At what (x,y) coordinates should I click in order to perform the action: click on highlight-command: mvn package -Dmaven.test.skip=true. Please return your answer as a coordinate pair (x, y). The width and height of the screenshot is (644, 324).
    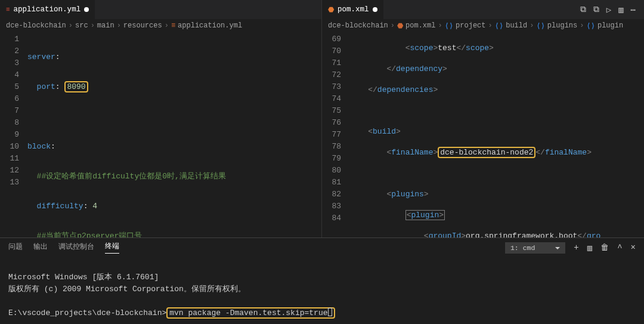
    Looking at the image, I should click on (250, 313).